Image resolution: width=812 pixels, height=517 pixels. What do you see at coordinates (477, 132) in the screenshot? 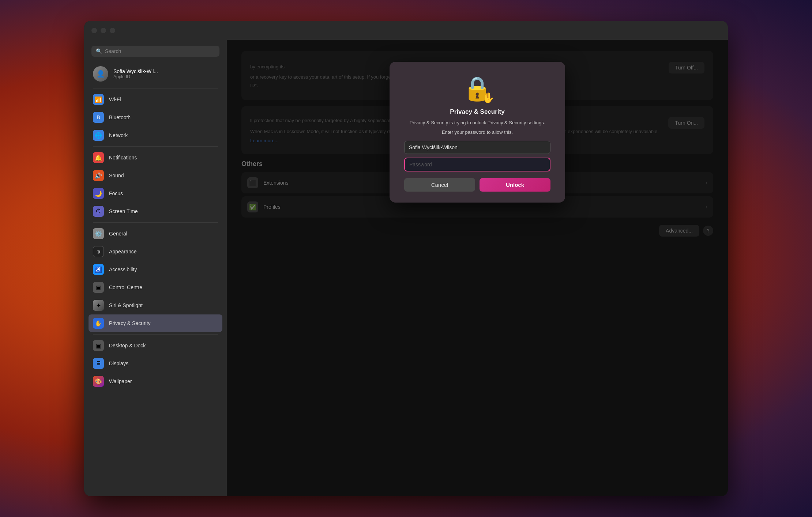
I see `dialog-prompt: Enter your password to allow this.` at bounding box center [477, 132].